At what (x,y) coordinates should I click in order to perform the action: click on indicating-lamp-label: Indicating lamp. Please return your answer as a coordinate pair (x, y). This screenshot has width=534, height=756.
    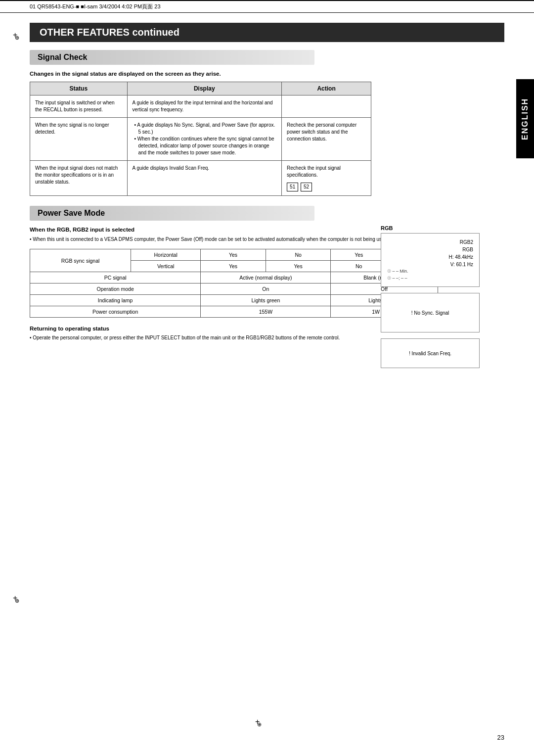
    Looking at the image, I should click on (116, 301).